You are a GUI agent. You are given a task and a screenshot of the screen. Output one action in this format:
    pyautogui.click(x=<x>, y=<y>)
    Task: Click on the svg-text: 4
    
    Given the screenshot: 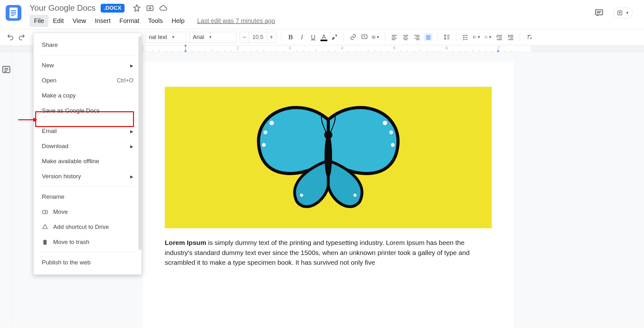 What is the action you would take?
    pyautogui.click(x=342, y=48)
    